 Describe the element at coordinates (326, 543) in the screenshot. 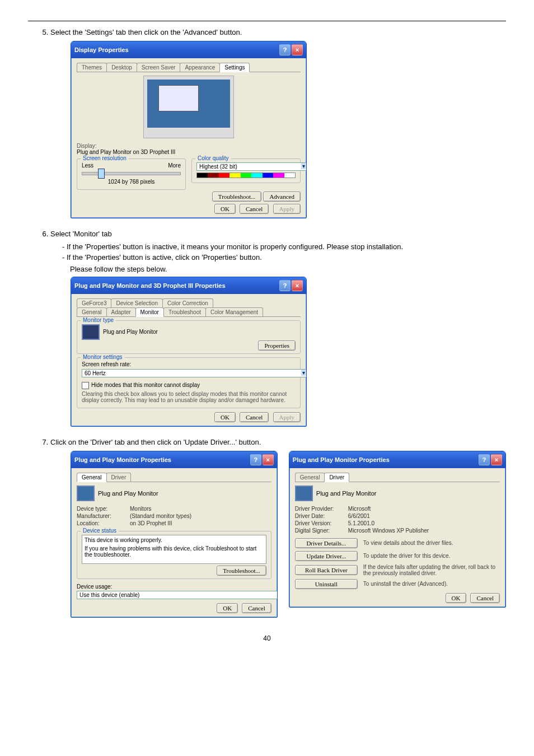

I see `driver-details-button: Driver Details...` at that location.